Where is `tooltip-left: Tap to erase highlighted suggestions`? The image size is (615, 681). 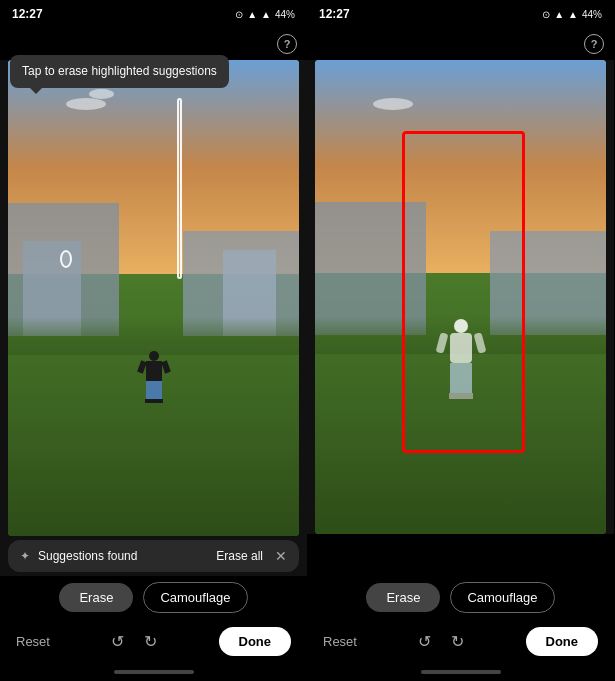 tooltip-left: Tap to erase highlighted suggestions is located at coordinates (120, 72).